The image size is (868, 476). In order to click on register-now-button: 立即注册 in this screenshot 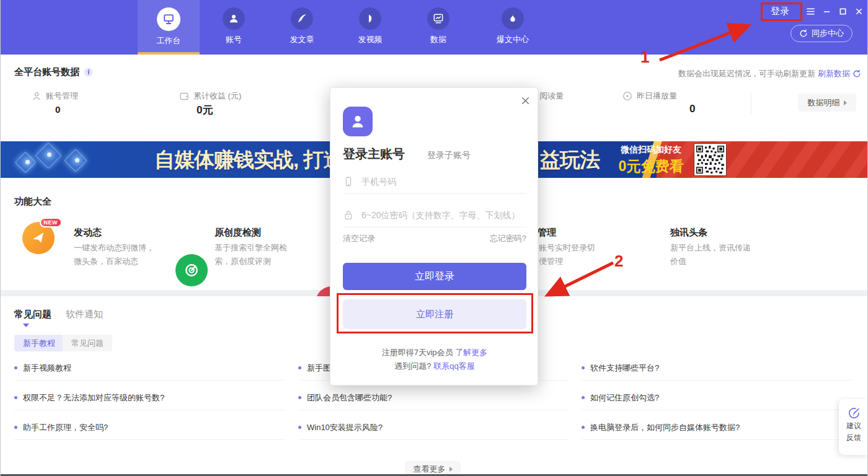, I will do `click(435, 314)`.